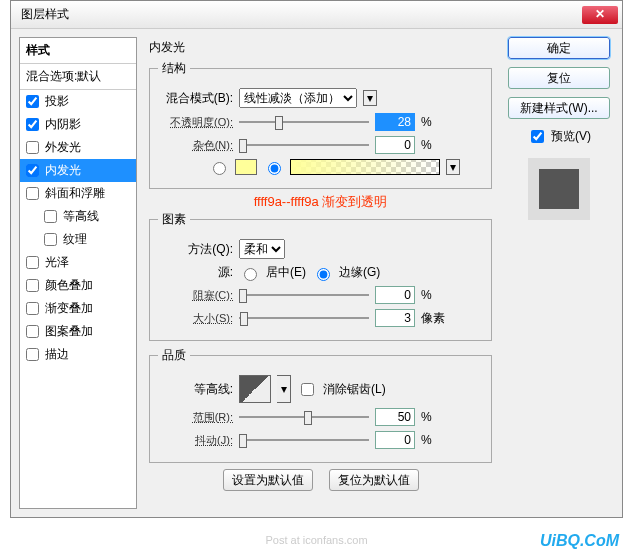  I want to click on ok-button: 确定, so click(559, 48).